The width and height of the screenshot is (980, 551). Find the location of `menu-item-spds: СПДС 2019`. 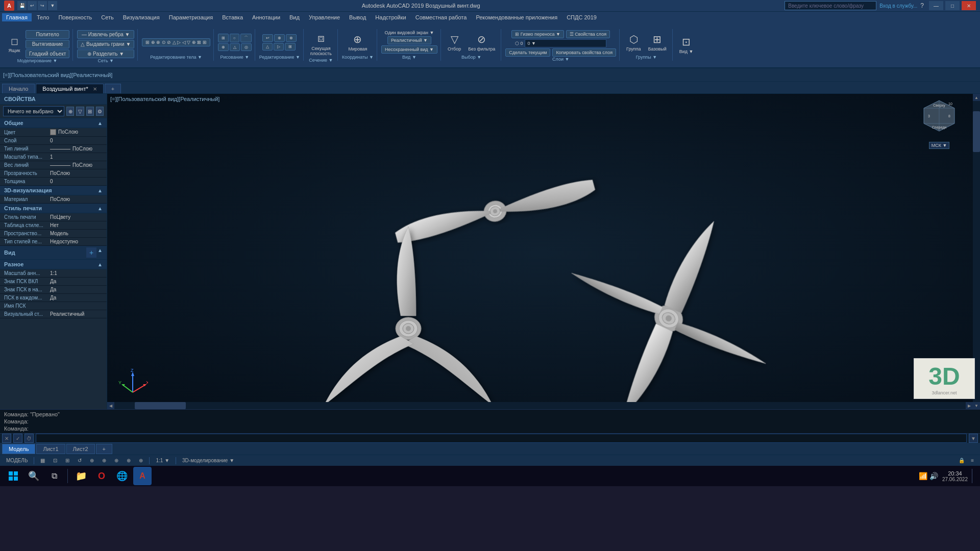

menu-item-spds: СПДС 2019 is located at coordinates (582, 17).